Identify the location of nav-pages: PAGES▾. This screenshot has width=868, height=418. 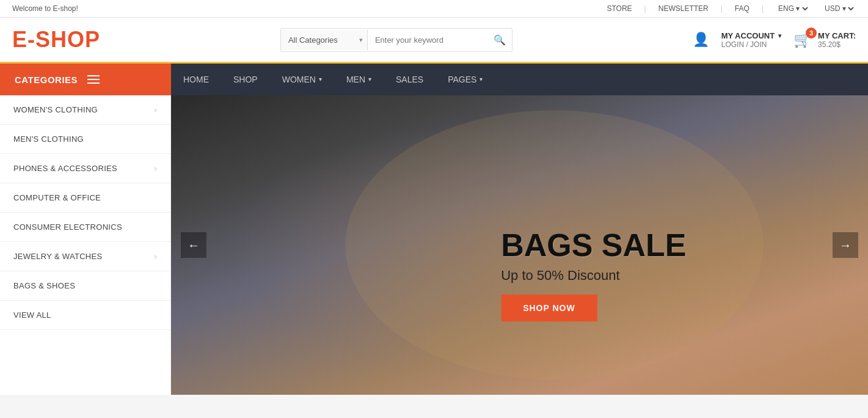
(465, 79).